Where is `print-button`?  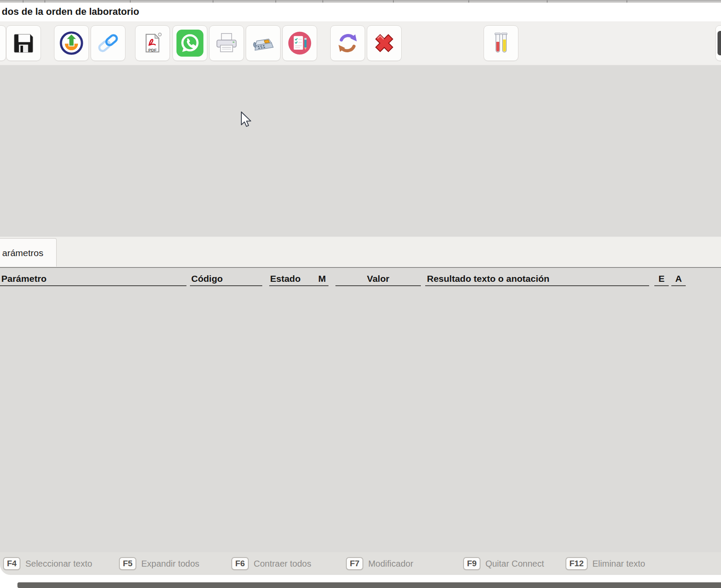 print-button is located at coordinates (227, 43).